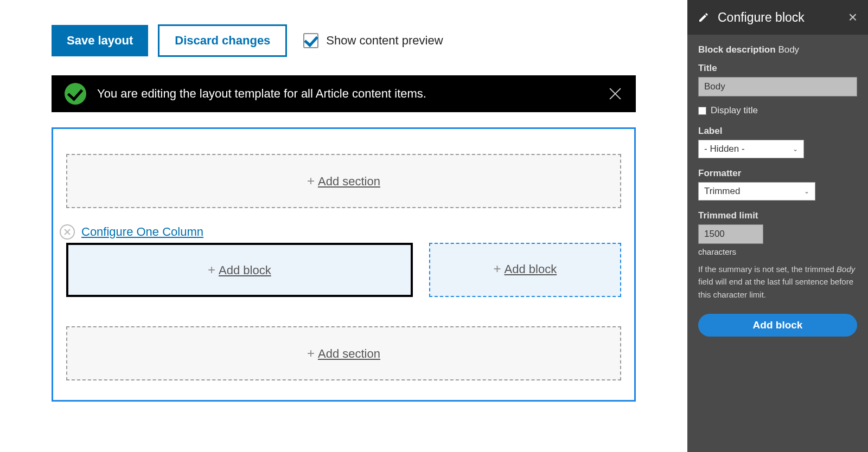 The height and width of the screenshot is (452, 868). What do you see at coordinates (344, 181) in the screenshot?
I see `add-section-top: +Add section` at bounding box center [344, 181].